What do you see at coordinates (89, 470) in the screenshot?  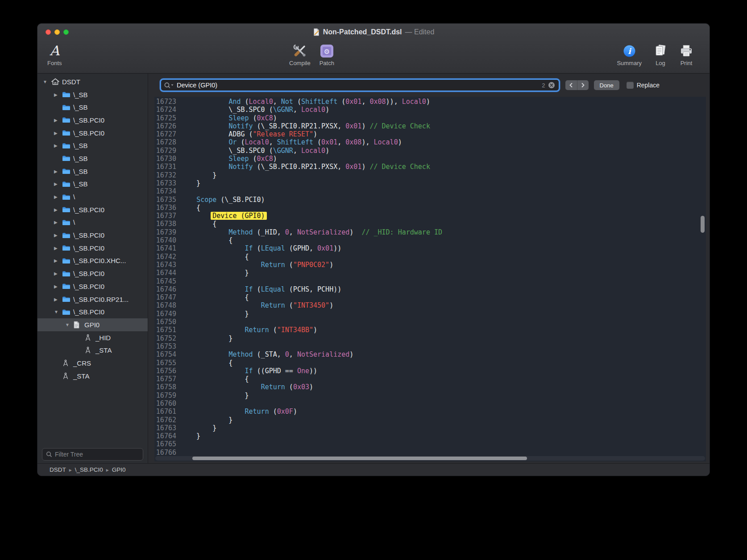 I see `breadcrumb-item: \_SB.PCI0` at bounding box center [89, 470].